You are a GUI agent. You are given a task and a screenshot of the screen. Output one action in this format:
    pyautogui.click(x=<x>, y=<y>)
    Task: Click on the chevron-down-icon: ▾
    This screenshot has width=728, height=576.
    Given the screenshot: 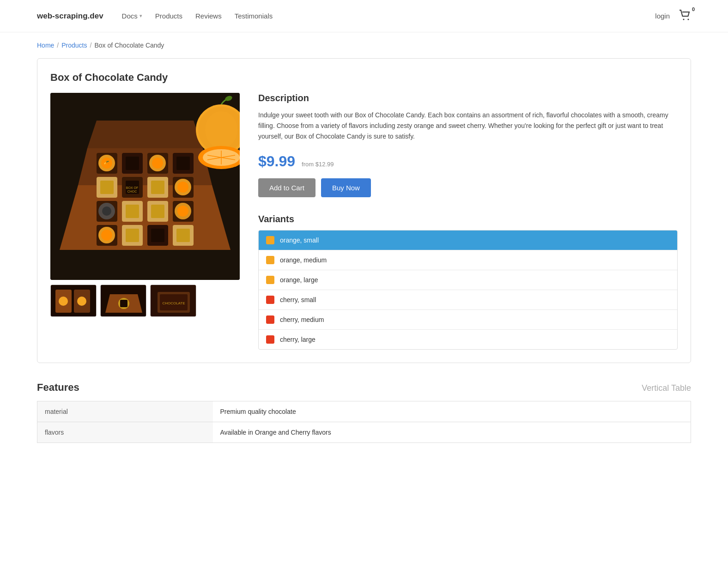 What is the action you would take?
    pyautogui.click(x=141, y=16)
    